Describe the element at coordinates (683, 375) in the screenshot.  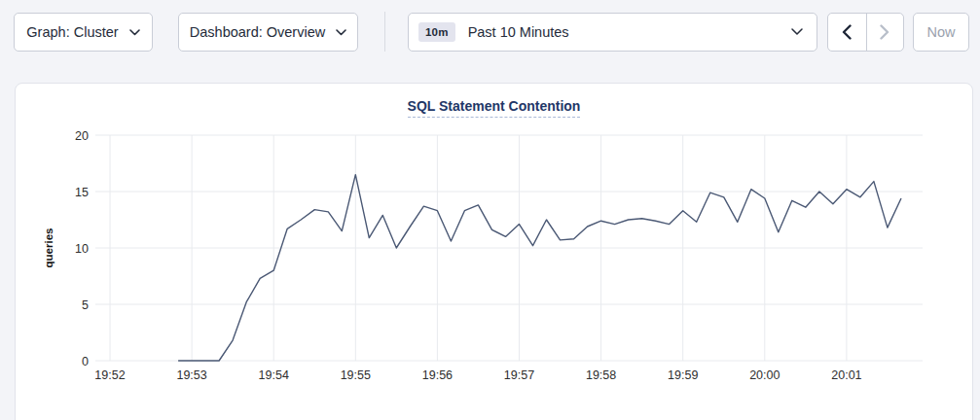
I see `x-tick-label: 19:59` at that location.